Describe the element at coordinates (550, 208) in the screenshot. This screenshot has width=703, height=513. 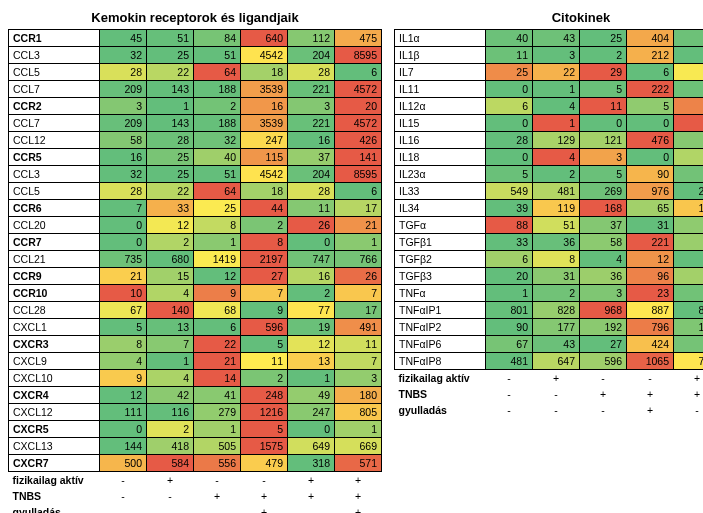
I see `table-row: IL34391191686512081` at that location.